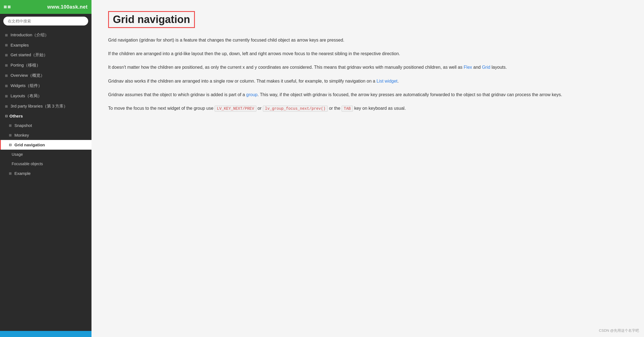 This screenshot has width=644, height=337. What do you see at coordinates (295, 109) in the screenshot?
I see `code-lv-group-focus: lv_group_focus_next/prev()` at bounding box center [295, 109].